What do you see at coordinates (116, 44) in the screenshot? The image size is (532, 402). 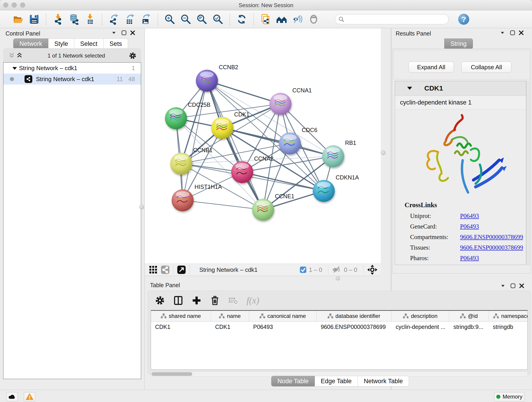 I see `tab-sets: Sets` at bounding box center [116, 44].